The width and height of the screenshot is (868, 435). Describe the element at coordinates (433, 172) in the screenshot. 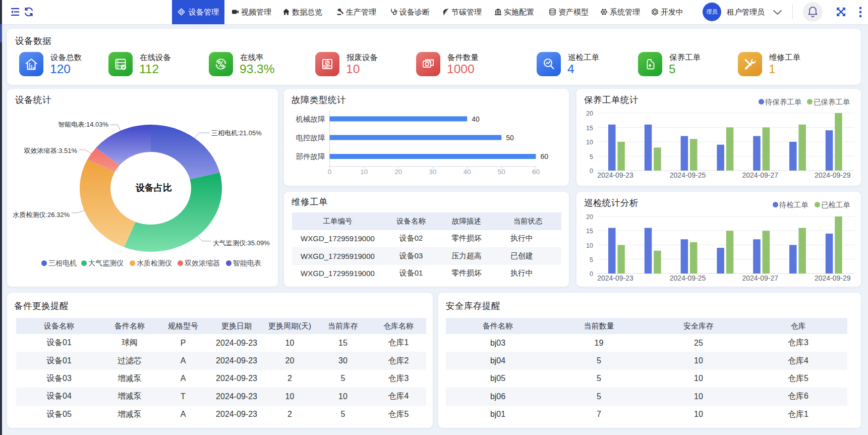

I see `svg-text: 30` at that location.